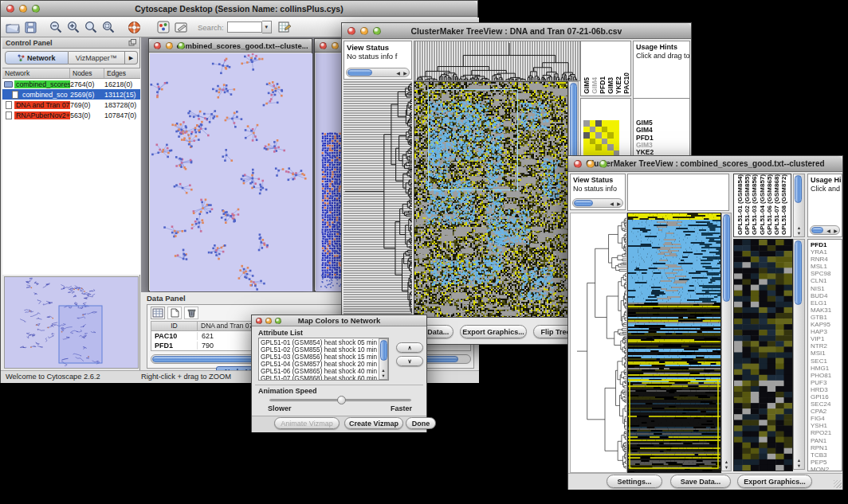 The image size is (848, 504). Describe the element at coordinates (634, 481) in the screenshot. I see `settings-button: Settings...` at that location.